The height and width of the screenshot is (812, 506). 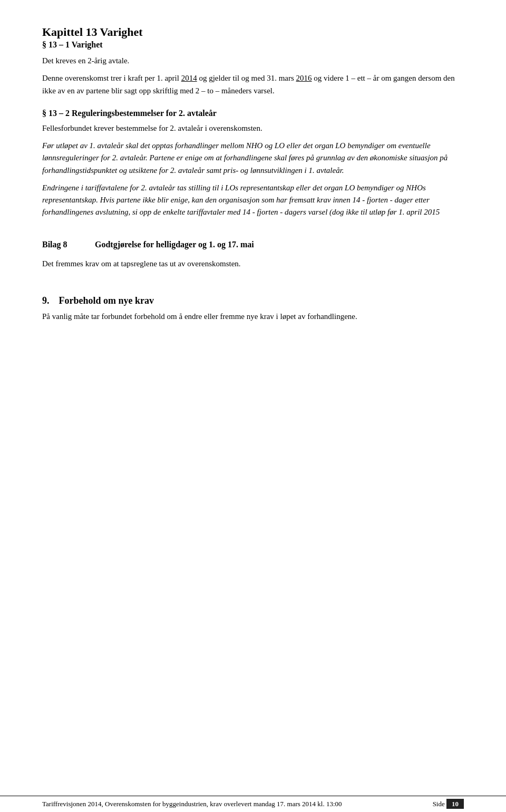 I want to click on bilag-label: Bilag 8, so click(x=69, y=245).